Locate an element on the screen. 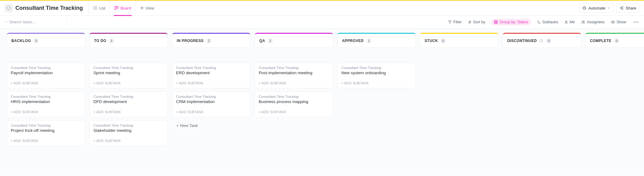 The width and height of the screenshot is (644, 176). sort-label: Sort by is located at coordinates (479, 22).